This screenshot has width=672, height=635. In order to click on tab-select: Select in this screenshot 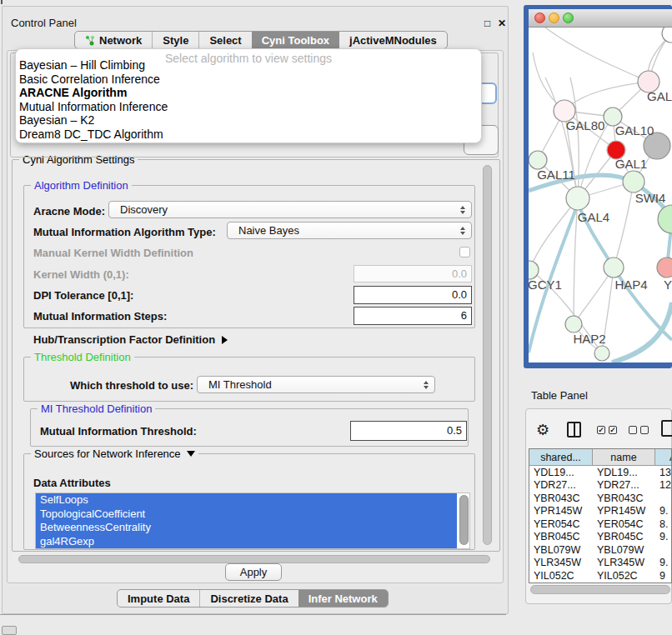, I will do `click(225, 40)`.